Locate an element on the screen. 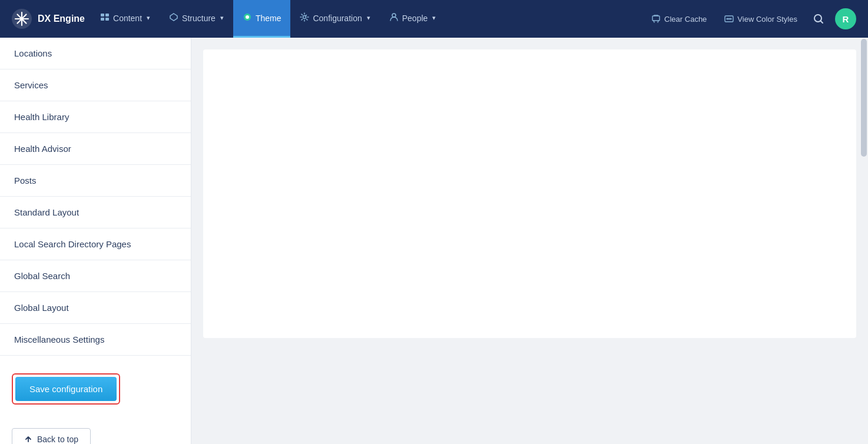  user-avatar: R is located at coordinates (846, 19).